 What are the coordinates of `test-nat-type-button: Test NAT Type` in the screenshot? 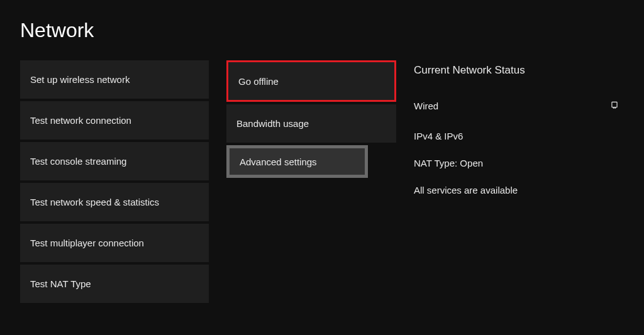 It's located at (114, 284).